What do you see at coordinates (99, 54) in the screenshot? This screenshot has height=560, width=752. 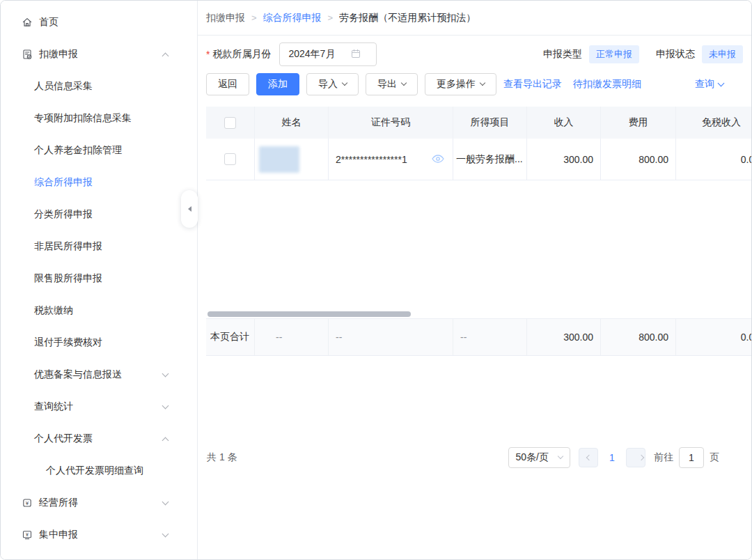 I see `sidebar-item-withholding-declaration: 扣缴申报` at bounding box center [99, 54].